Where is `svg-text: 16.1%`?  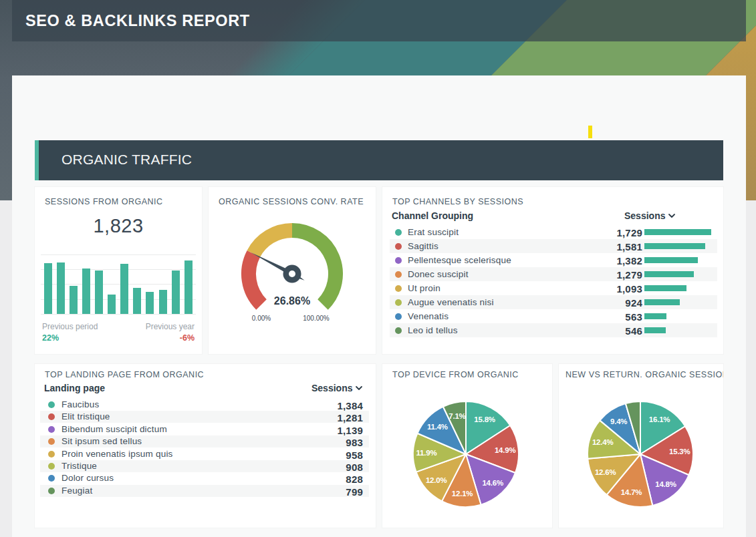 svg-text: 16.1% is located at coordinates (660, 419).